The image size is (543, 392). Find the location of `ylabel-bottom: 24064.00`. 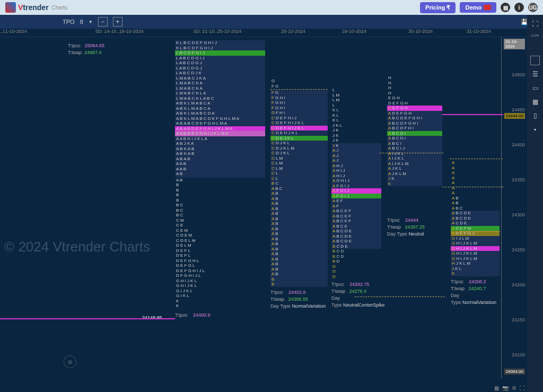

ylabel-bottom: 24064.00 is located at coordinates (514, 371).